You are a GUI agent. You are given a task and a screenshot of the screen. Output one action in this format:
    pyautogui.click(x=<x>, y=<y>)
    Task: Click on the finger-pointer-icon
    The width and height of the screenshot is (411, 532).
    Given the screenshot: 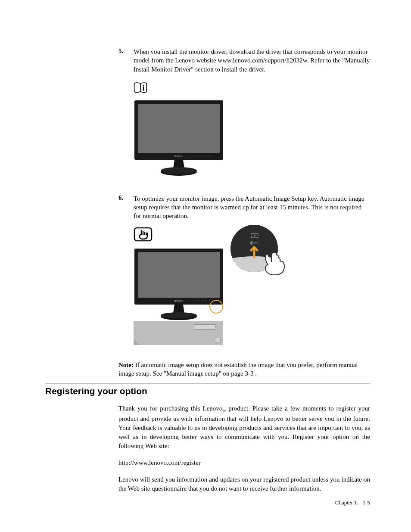 What is the action you would take?
    pyautogui.click(x=275, y=264)
    